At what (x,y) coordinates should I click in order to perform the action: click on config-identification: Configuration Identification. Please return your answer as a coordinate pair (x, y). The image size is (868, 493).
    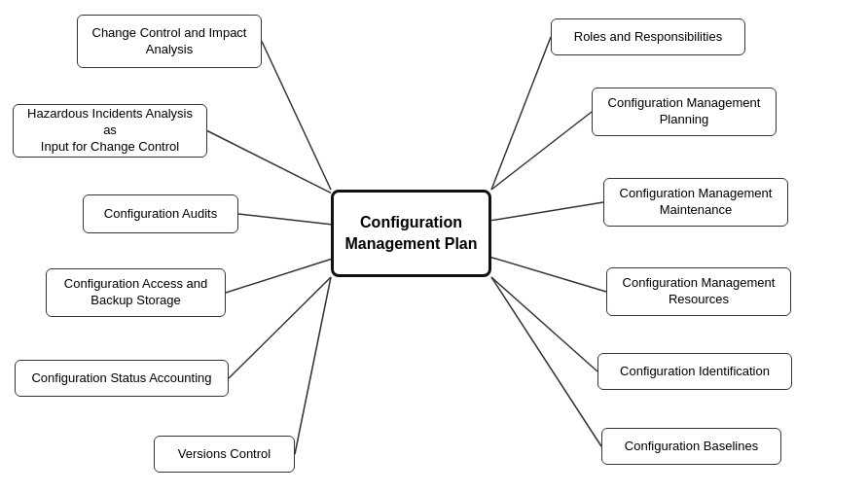
    Looking at the image, I should click on (695, 371).